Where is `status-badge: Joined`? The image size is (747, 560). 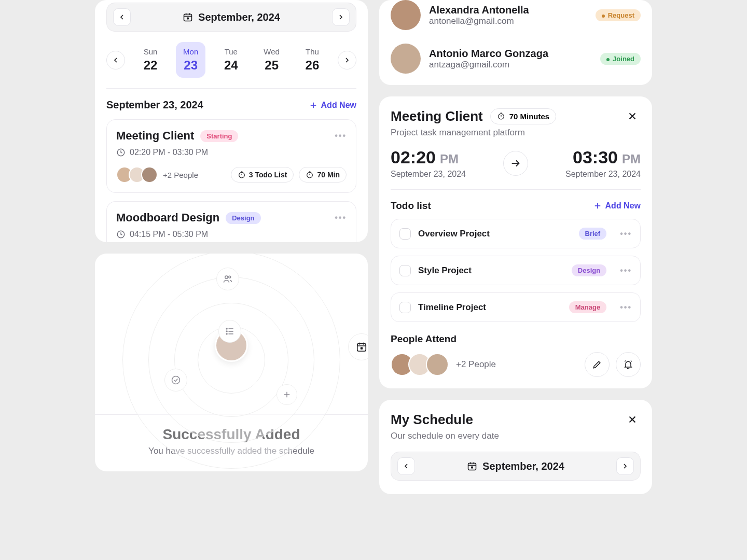
status-badge: Joined is located at coordinates (620, 59).